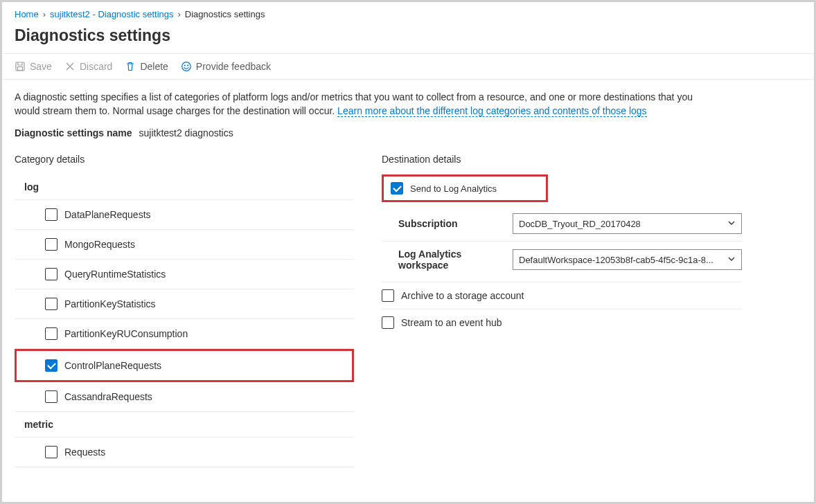 Image resolution: width=816 pixels, height=504 pixels. Describe the element at coordinates (108, 397) in the screenshot. I see `category-label: CassandraRequests` at that location.